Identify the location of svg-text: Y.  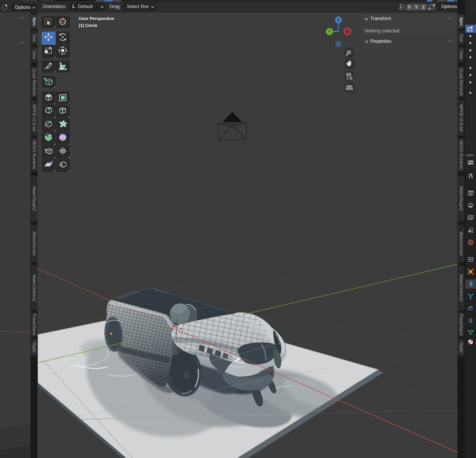
(330, 32).